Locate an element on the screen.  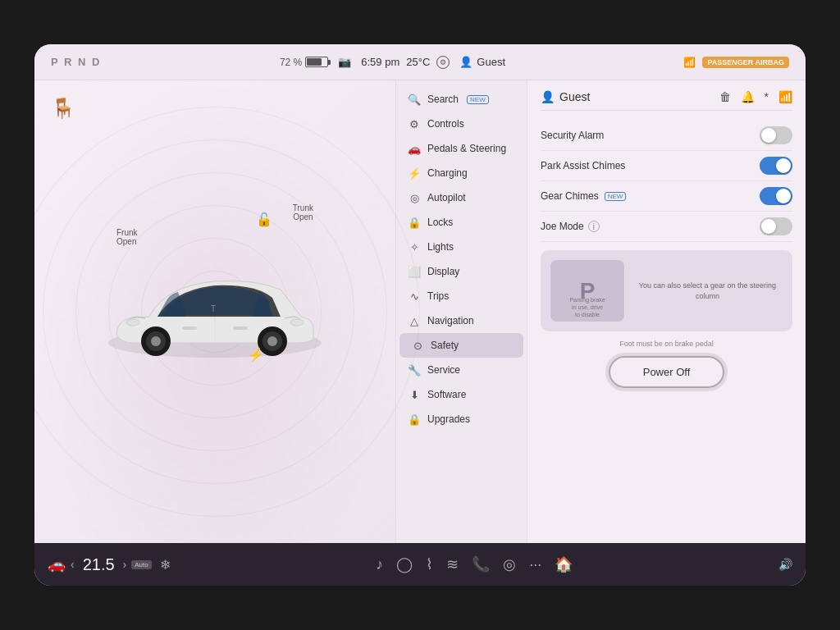
charging-bolt-icon: ⚡ is located at coordinates (256, 354).